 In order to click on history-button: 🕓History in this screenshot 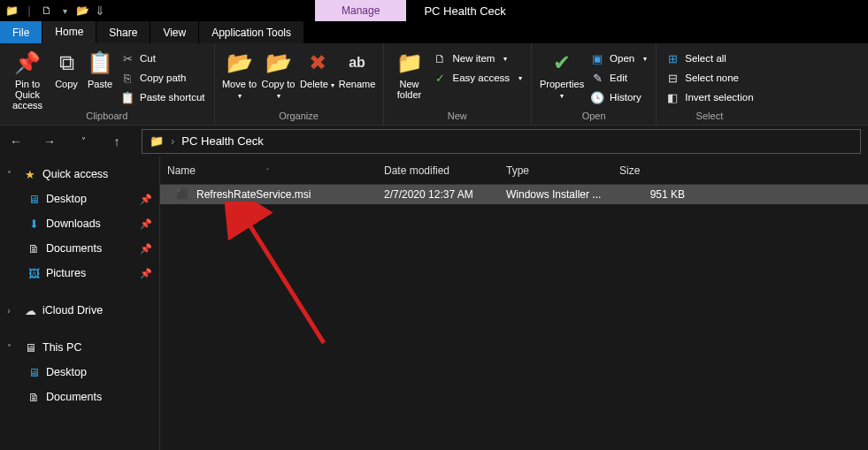, I will do `click(618, 97)`.